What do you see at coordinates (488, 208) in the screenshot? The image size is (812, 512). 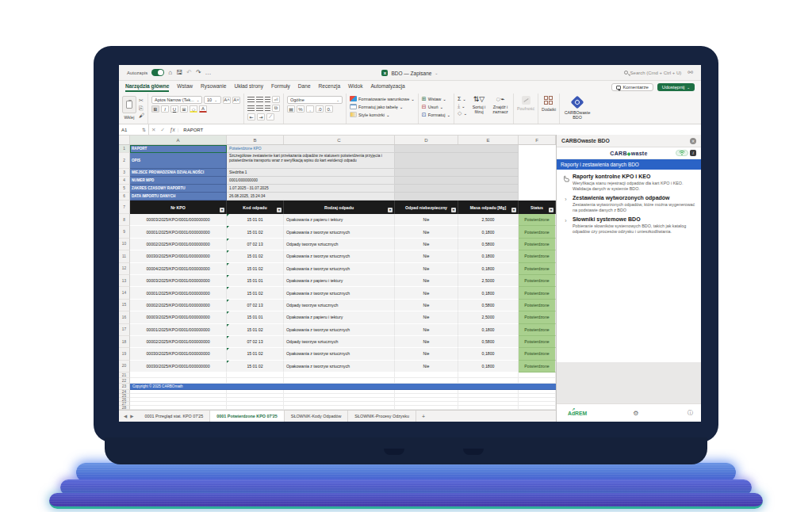 I see `table-header-5: Masa odpadu [Mg]▾` at bounding box center [488, 208].